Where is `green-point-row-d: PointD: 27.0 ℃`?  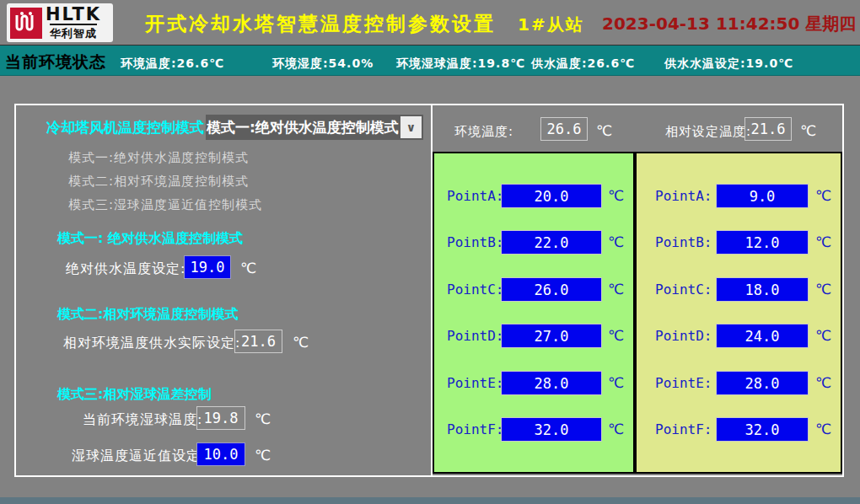 green-point-row-d: PointD: 27.0 ℃ is located at coordinates (534, 335).